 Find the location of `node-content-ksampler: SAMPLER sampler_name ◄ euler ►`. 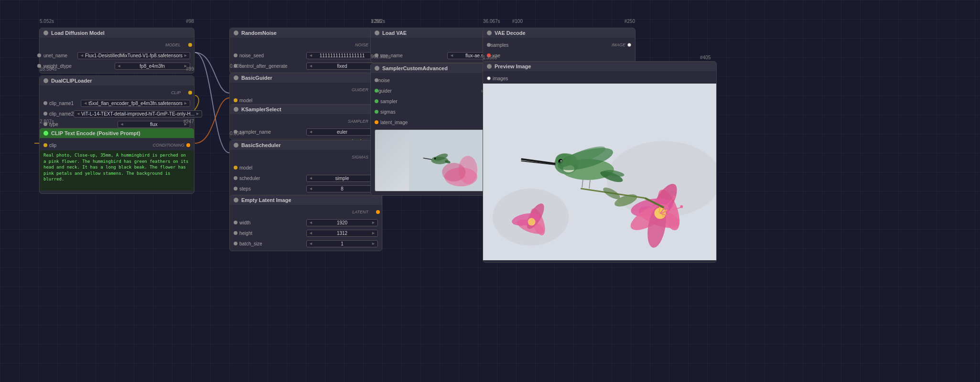

node-content-ksampler: SAMPLER sampler_name ◄ euler ► is located at coordinates (306, 127).